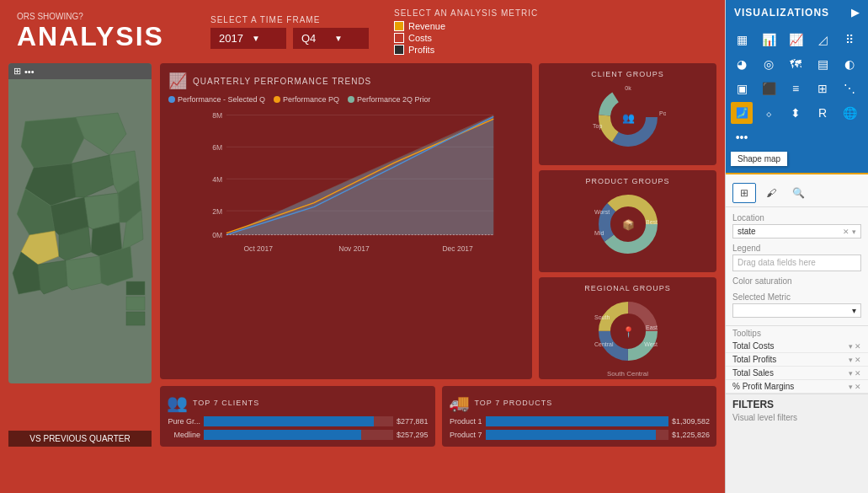  What do you see at coordinates (858, 387) in the screenshot?
I see `profit-margins-remove: ✕` at bounding box center [858, 387].